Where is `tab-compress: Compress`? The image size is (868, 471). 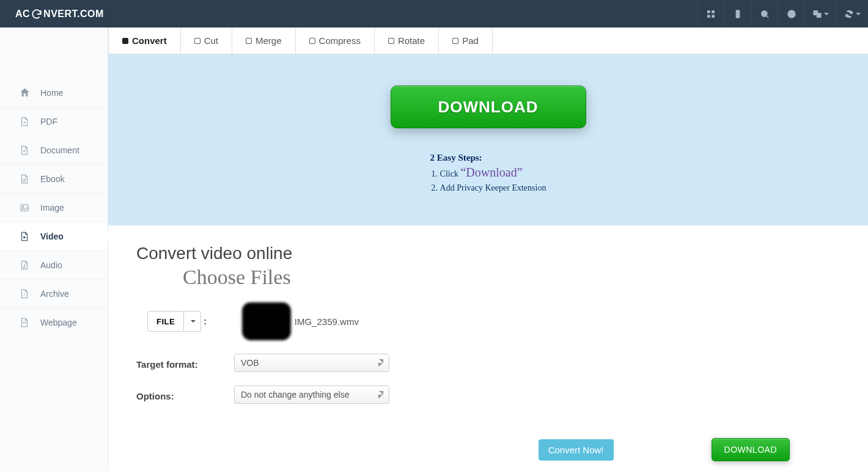 tab-compress: Compress is located at coordinates (335, 40).